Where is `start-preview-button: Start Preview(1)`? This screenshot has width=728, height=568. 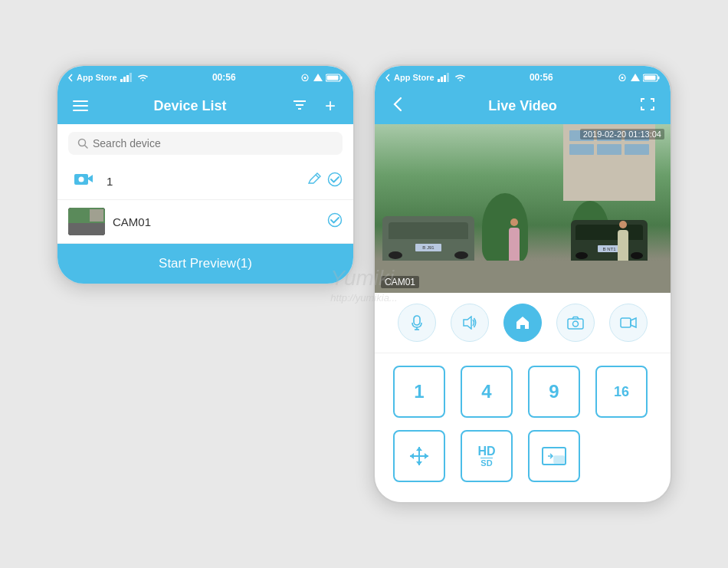 start-preview-button: Start Preview(1) is located at coordinates (205, 264).